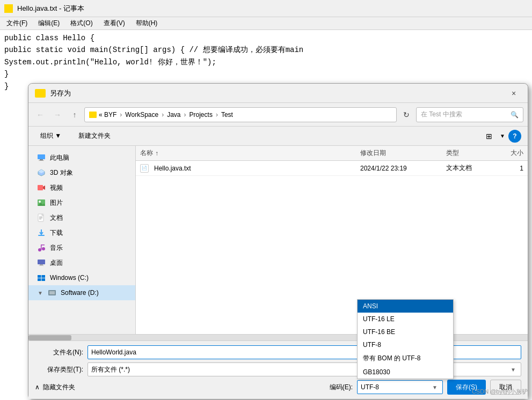  I want to click on menu-help: 帮助(H), so click(147, 24).